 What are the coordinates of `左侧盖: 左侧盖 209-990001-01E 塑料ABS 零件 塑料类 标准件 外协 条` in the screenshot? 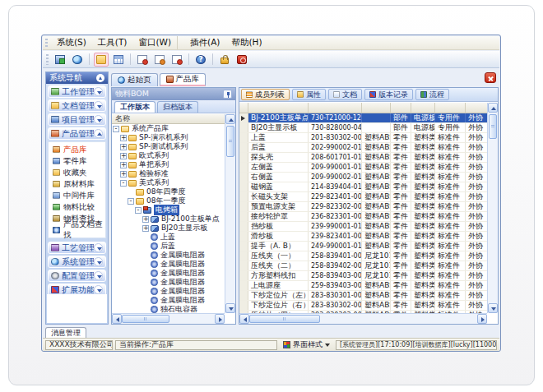 It's located at (364, 168).